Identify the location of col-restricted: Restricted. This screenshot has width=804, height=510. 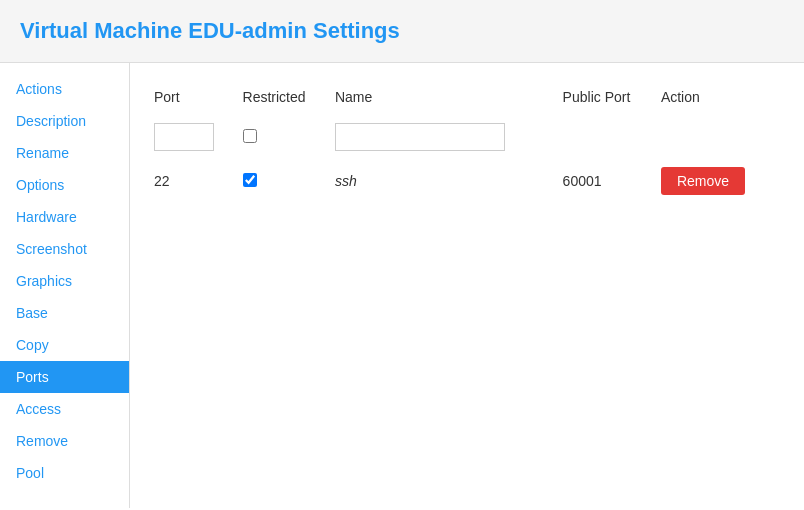
(289, 99).